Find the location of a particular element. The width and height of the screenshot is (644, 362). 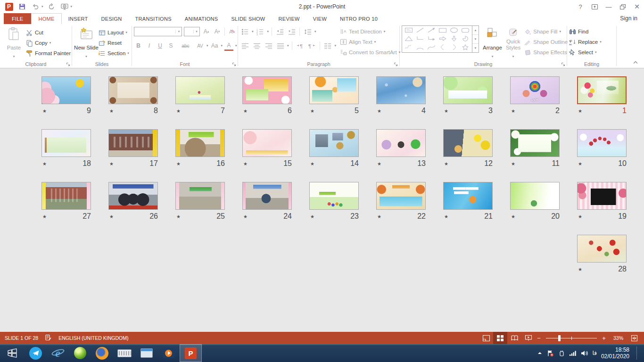

repeat-button is located at coordinates (51, 7).